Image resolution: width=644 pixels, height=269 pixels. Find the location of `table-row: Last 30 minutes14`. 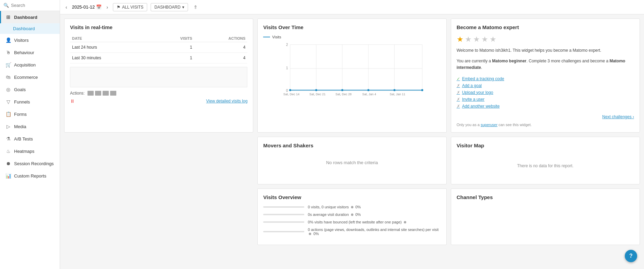

table-row: Last 30 minutes14 is located at coordinates (159, 58).